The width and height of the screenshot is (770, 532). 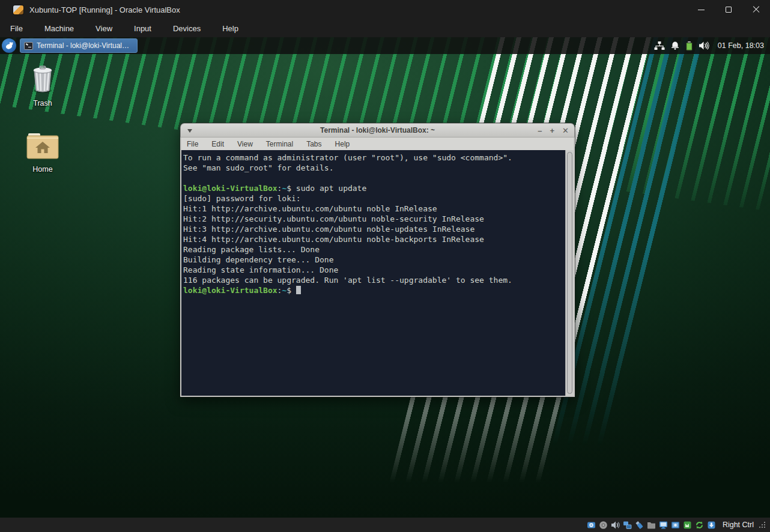 I want to click on terminal-line: Building dependency tree... Done, so click(x=374, y=259).